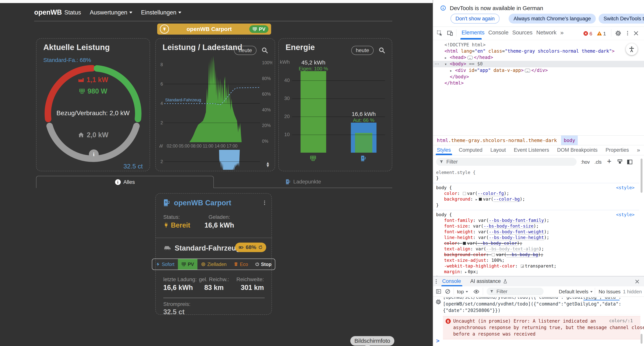 The height and width of the screenshot is (346, 644). I want to click on cls-toggle: .cls, so click(598, 162).